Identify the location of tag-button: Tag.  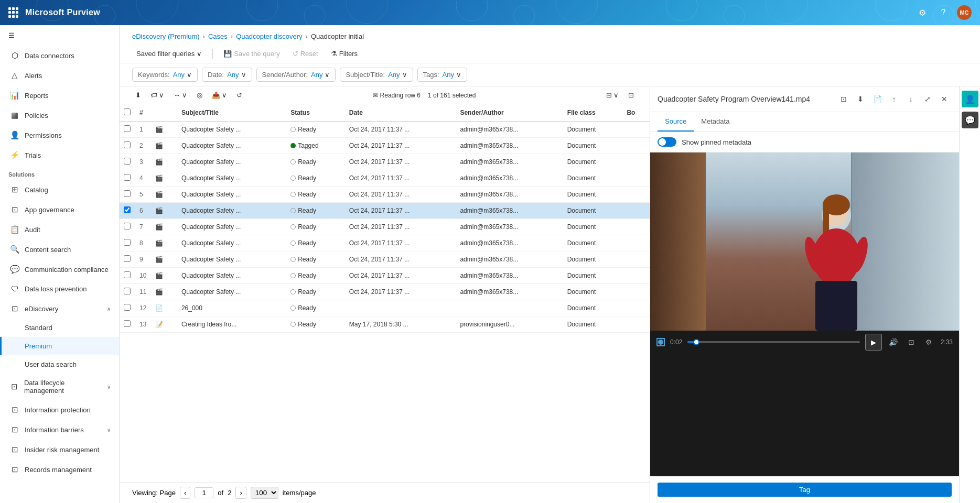
(804, 489).